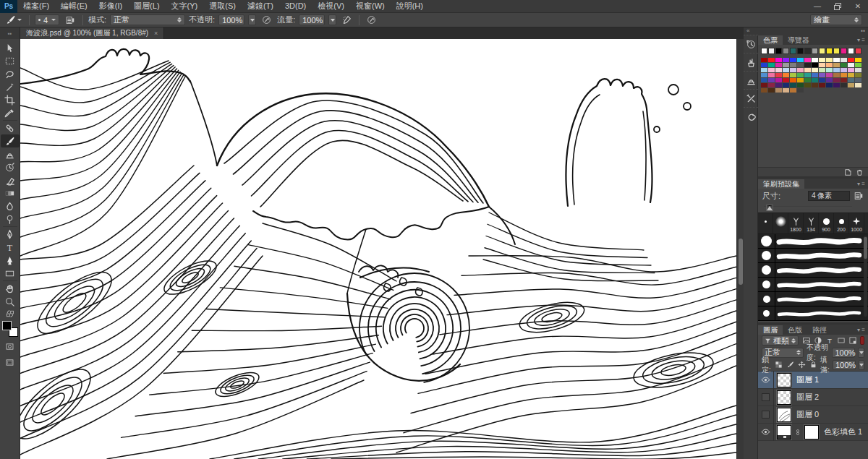 This screenshot has height=459, width=868. Describe the element at coordinates (859, 196) in the screenshot. I see `brush-panel-toggle-icon` at that location.